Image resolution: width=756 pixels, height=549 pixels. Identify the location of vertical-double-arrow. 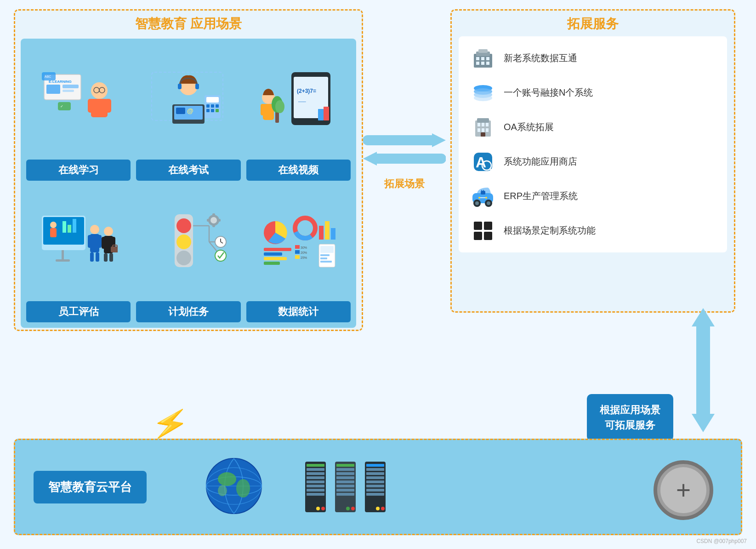
(703, 370).